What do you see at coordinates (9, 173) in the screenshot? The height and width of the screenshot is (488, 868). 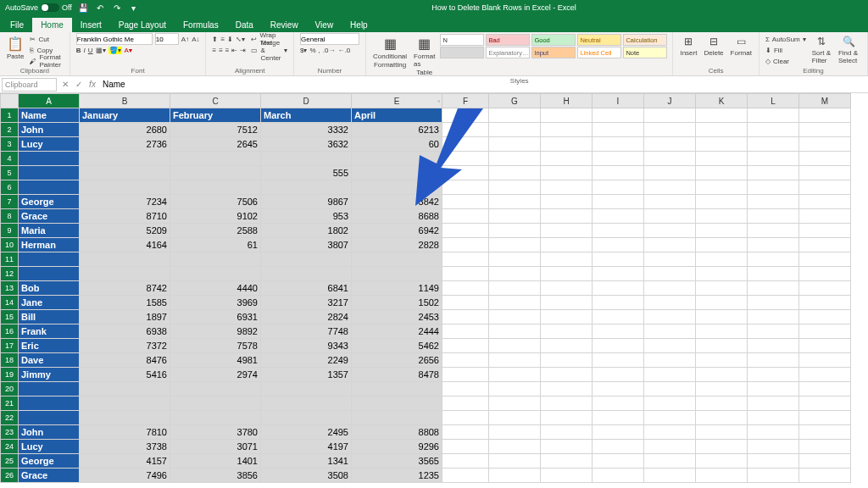 I see `row-header: 5` at bounding box center [9, 173].